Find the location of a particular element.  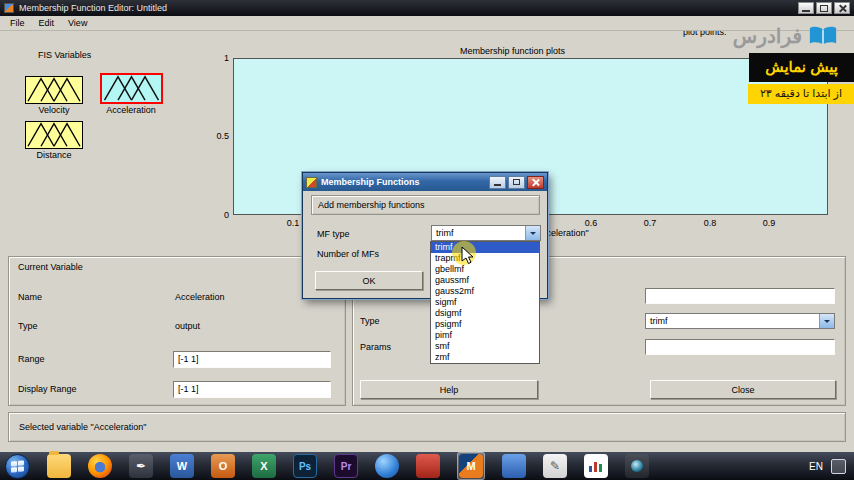

menubar: File Edit View is located at coordinates (427, 24).